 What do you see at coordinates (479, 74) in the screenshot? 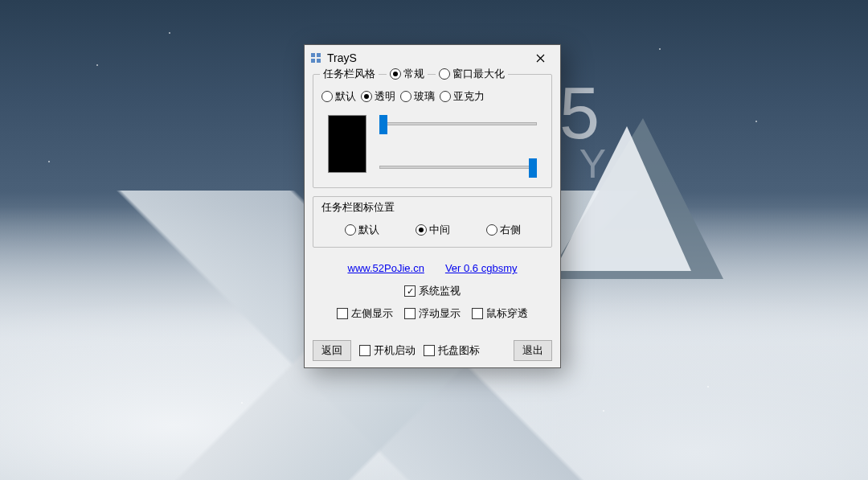
I see `radio-label: 窗口最大化` at bounding box center [479, 74].